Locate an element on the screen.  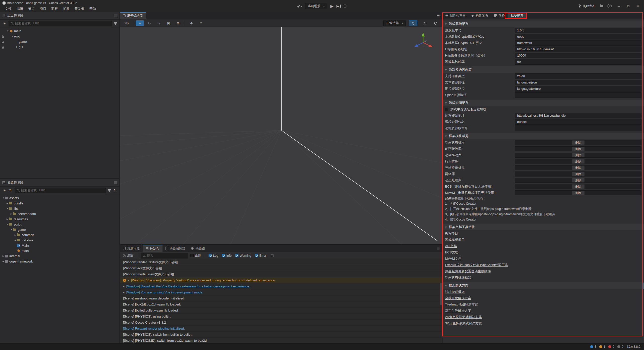
console-scrollbar is located at coordinates (441, 294).